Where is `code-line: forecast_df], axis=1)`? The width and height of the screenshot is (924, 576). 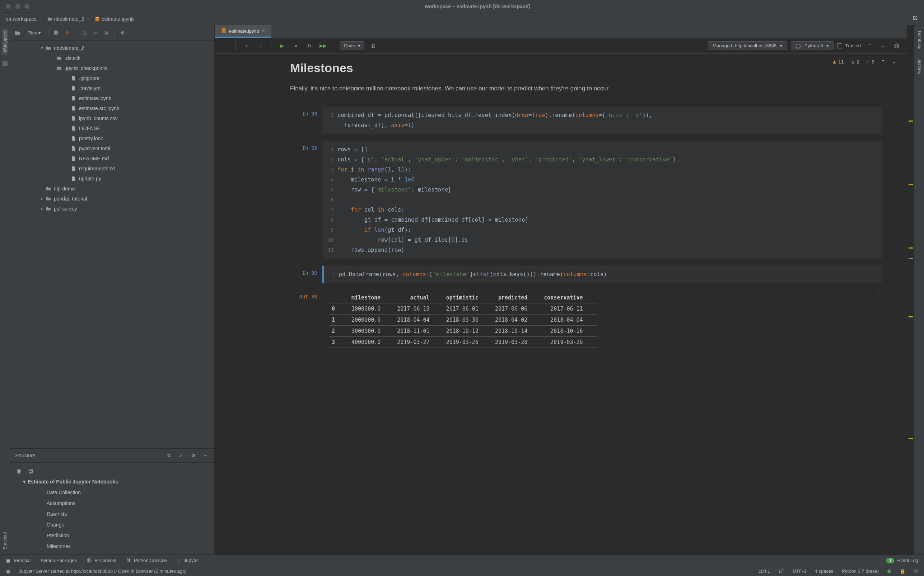
code-line: forecast_df], axis=1) is located at coordinates (602, 125).